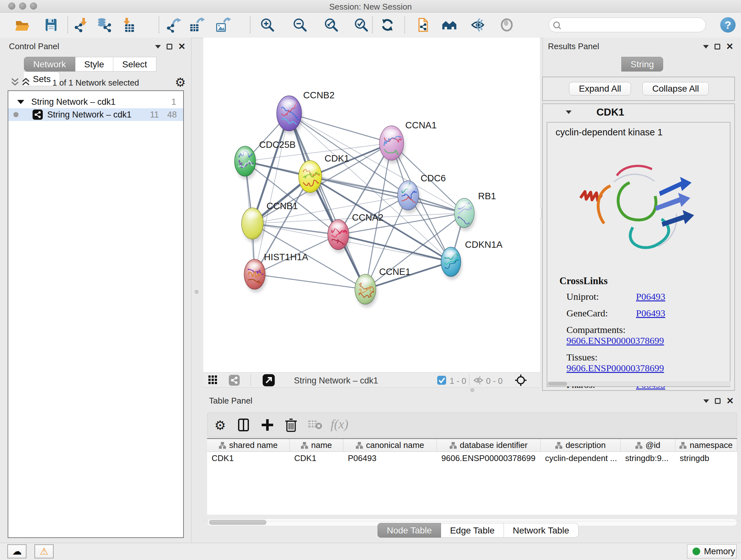  What do you see at coordinates (267, 425) in the screenshot?
I see `add-column-icon` at bounding box center [267, 425].